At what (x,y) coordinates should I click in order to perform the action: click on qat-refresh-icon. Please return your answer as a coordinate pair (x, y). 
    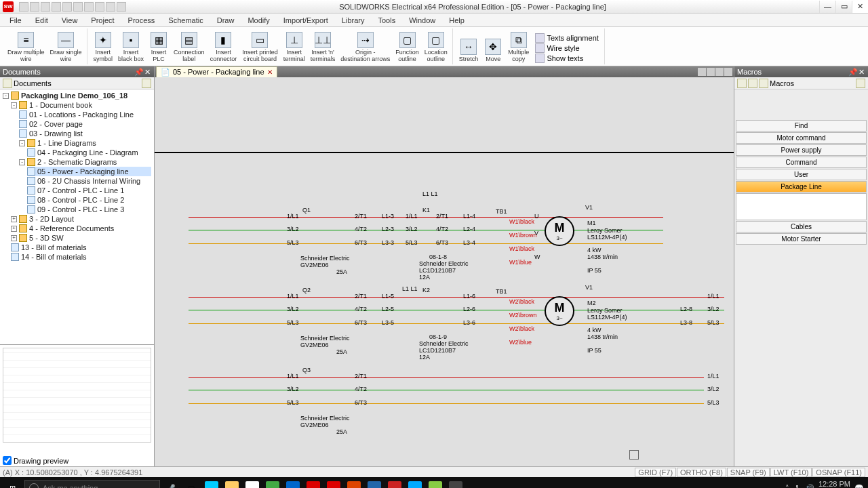
    Looking at the image, I should click on (121, 7).